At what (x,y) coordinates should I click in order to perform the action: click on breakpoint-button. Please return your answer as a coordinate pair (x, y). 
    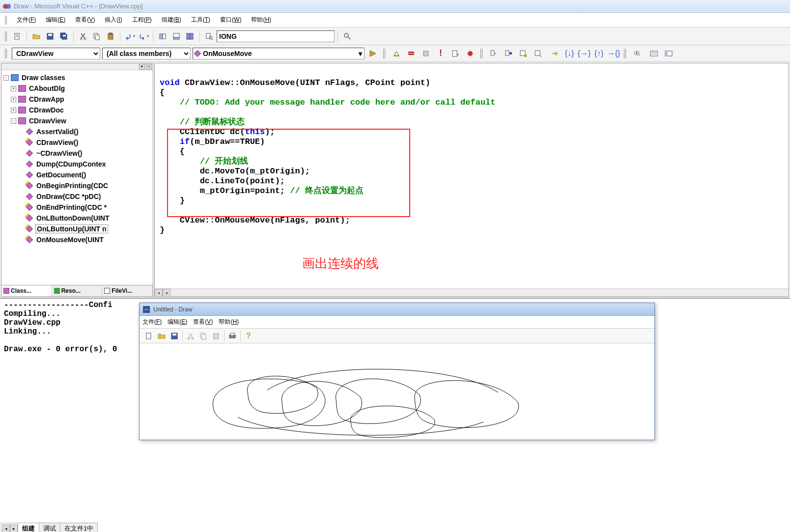
    Looking at the image, I should click on (470, 54).